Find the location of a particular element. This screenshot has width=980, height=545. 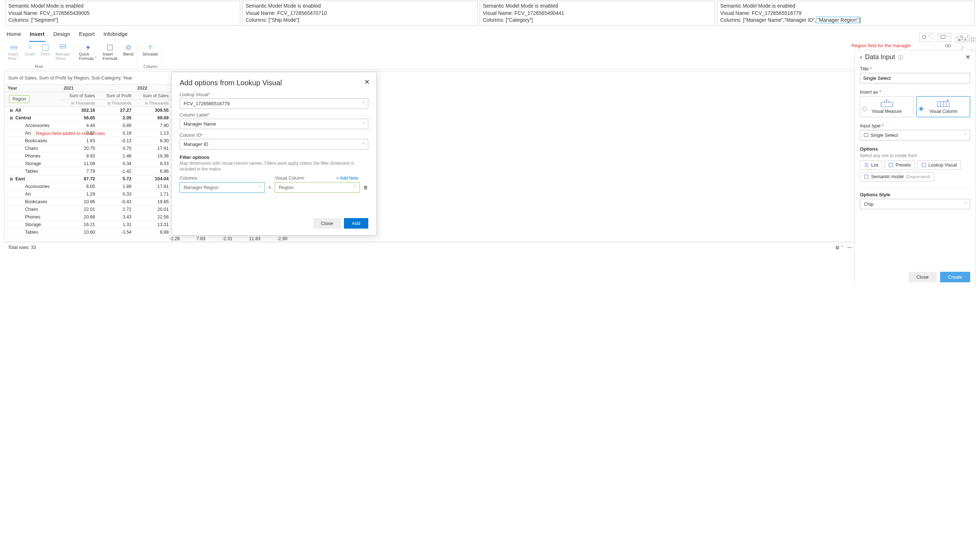

delete-filter-icon: 🗑 is located at coordinates (366, 188).